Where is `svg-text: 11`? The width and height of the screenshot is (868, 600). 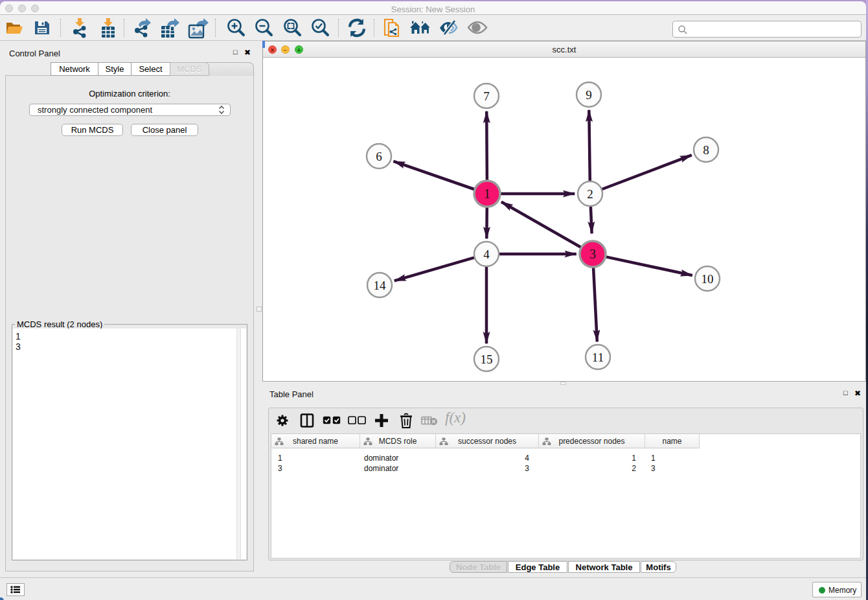
svg-text: 11 is located at coordinates (598, 358).